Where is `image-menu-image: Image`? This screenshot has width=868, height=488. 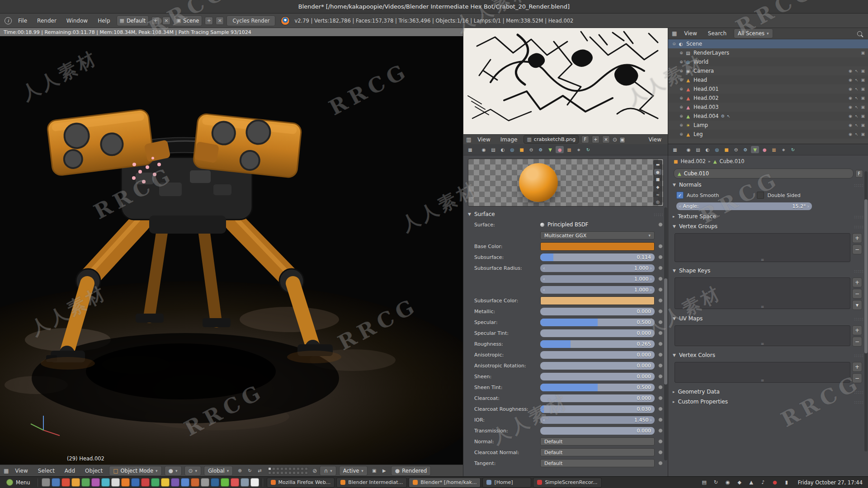
image-menu-image: Image is located at coordinates (509, 140).